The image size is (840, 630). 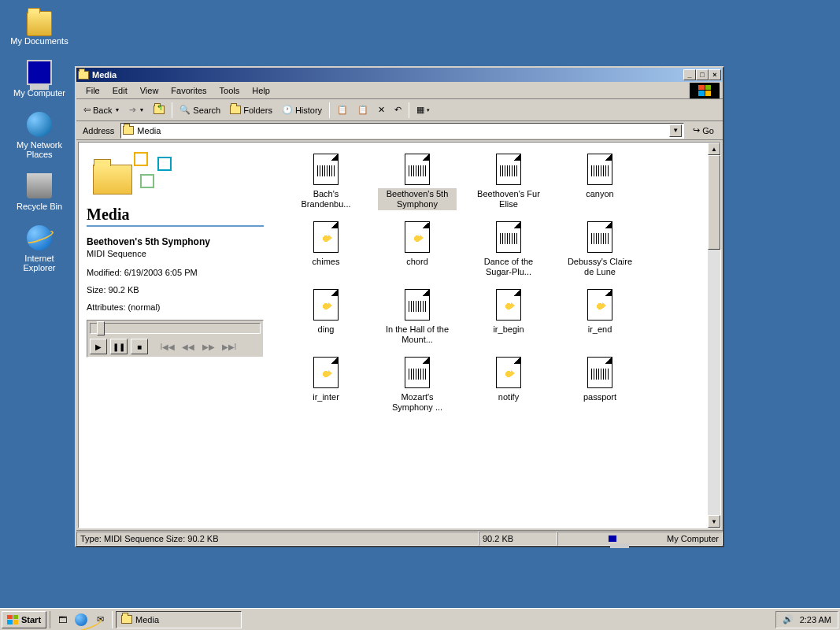 What do you see at coordinates (675, 131) in the screenshot?
I see `address-dropdown-button: ▼` at bounding box center [675, 131].